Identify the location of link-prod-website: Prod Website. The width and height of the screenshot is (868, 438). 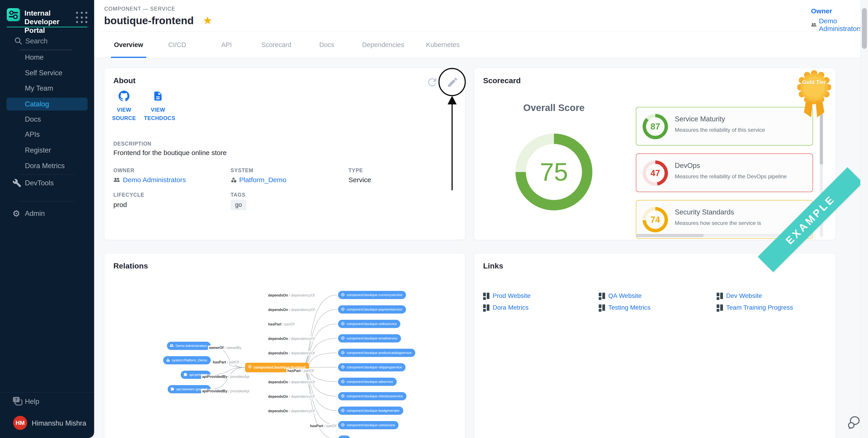
(507, 296).